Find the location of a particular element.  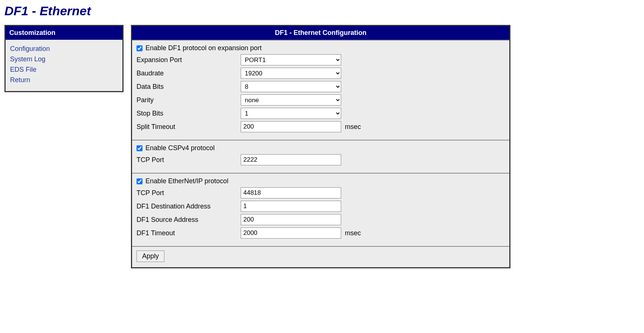

split-timeout-input is located at coordinates (291, 127).